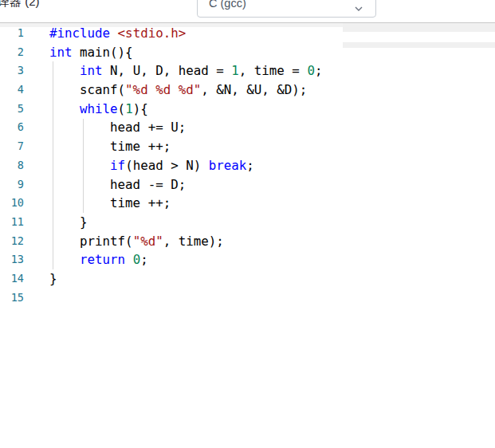  I want to click on line-number: 12, so click(12, 242).